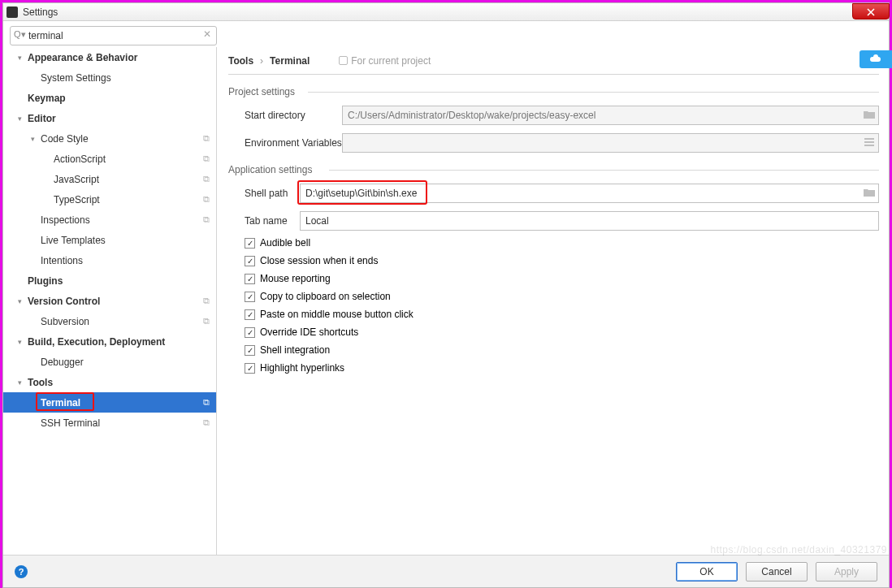 This screenshot has height=588, width=892. Describe the element at coordinates (590, 193) in the screenshot. I see `shell-path-input` at that location.